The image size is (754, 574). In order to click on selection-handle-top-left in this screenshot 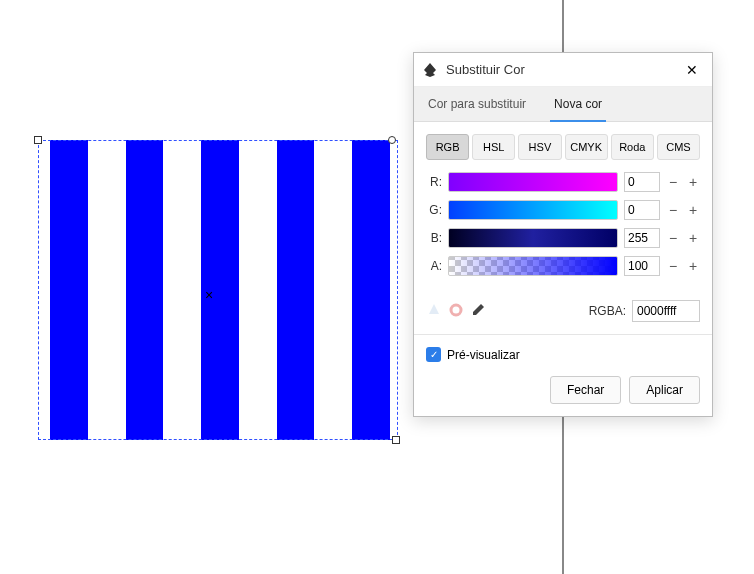, I will do `click(38, 140)`.